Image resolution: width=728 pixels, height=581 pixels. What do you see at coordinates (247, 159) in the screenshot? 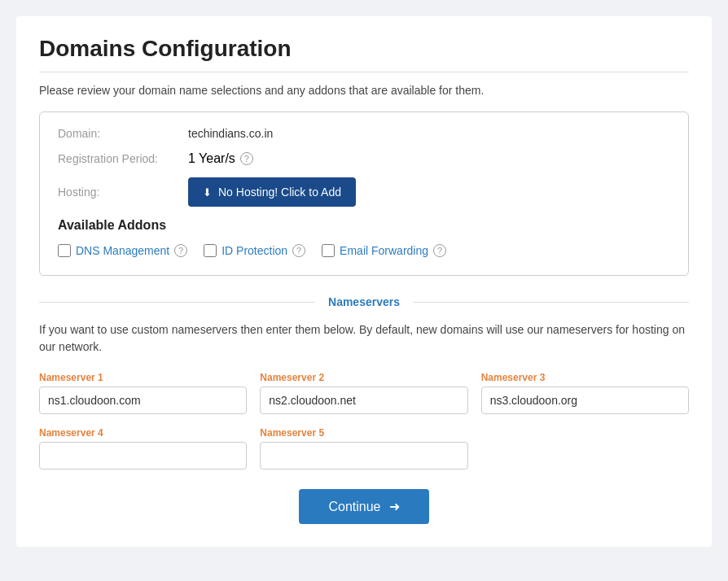
I see `registration-help-icon: ?` at bounding box center [247, 159].